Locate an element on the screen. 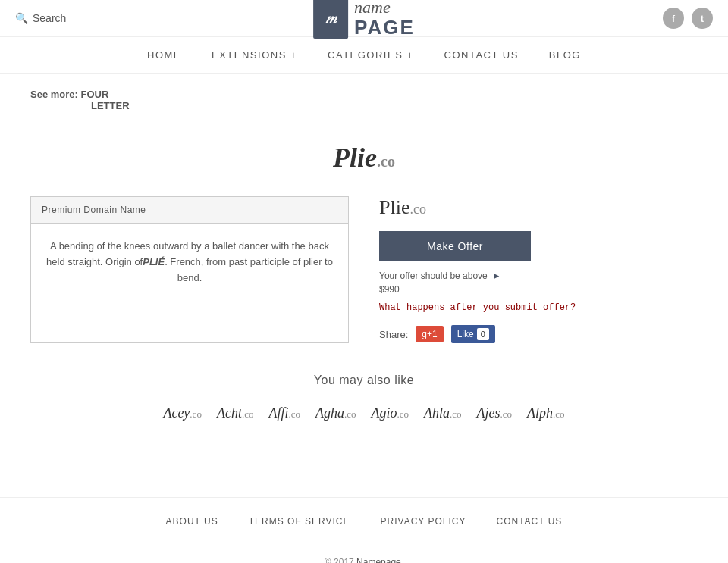  similar-domain-item: Ajes.co is located at coordinates (494, 414).